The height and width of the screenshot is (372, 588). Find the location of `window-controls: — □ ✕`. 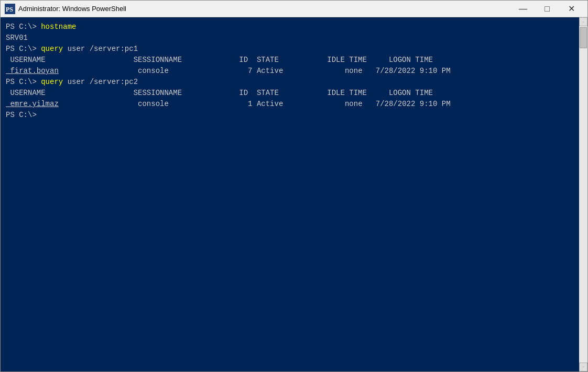

window-controls: — □ ✕ is located at coordinates (547, 9).